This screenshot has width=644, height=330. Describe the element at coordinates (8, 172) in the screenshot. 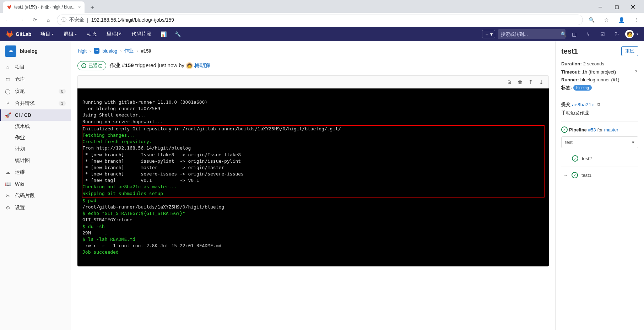

I see `ops-icon: ☁` at that location.